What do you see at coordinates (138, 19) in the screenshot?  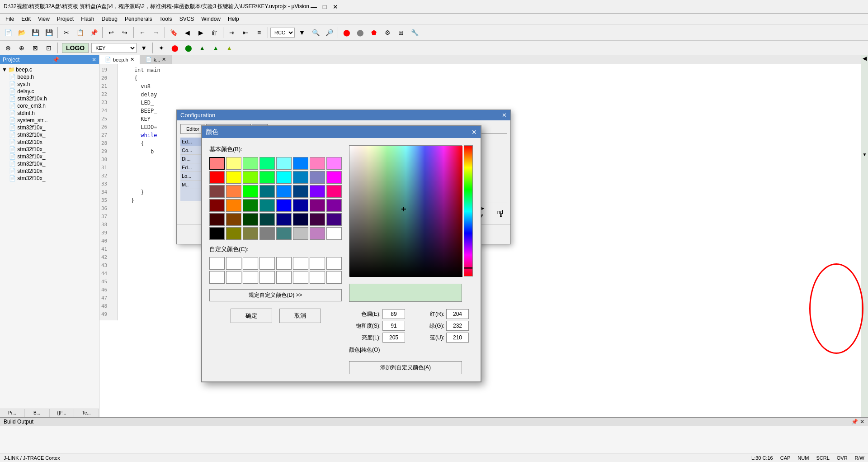 I see `menu-peripherals: Peripherals` at bounding box center [138, 19].